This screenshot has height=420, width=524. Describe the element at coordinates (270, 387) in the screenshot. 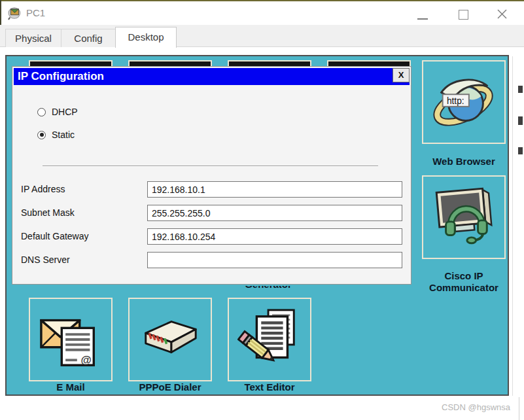

I see `text-editor-label: Text Editor` at that location.